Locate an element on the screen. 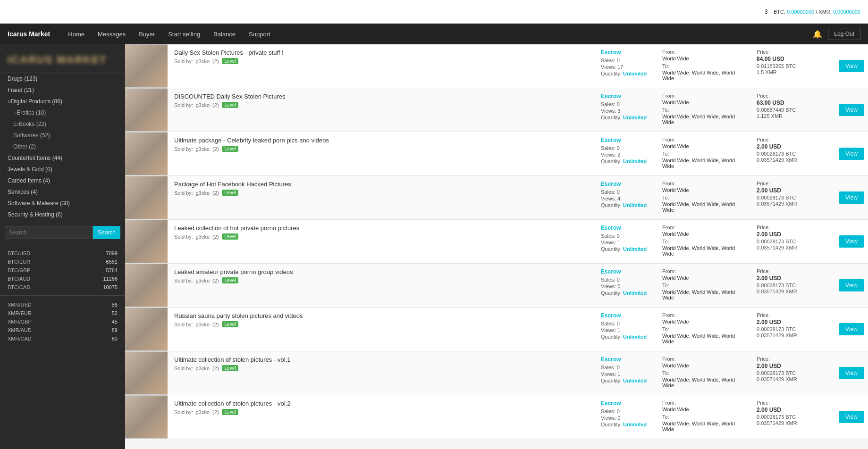 The width and height of the screenshot is (868, 449). seller-rating: (2) is located at coordinates (215, 281).